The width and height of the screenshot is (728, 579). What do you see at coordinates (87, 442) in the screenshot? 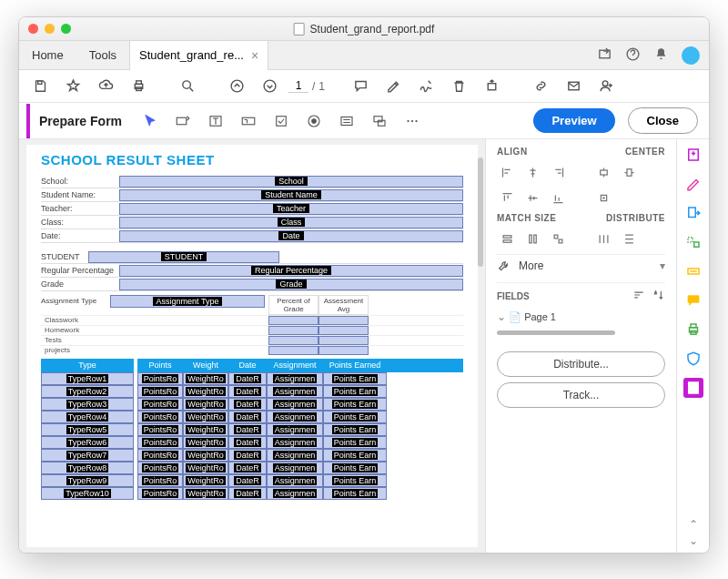
I see `type-field: TypeRow6` at bounding box center [87, 442].